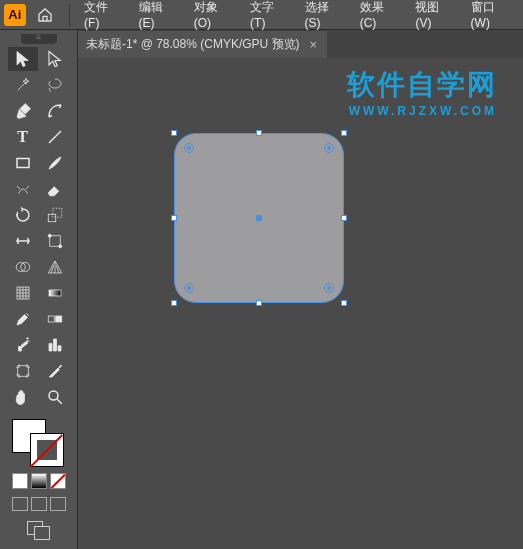 The height and width of the screenshot is (549, 523). I want to click on menu-select: 选择(S), so click(324, 16).